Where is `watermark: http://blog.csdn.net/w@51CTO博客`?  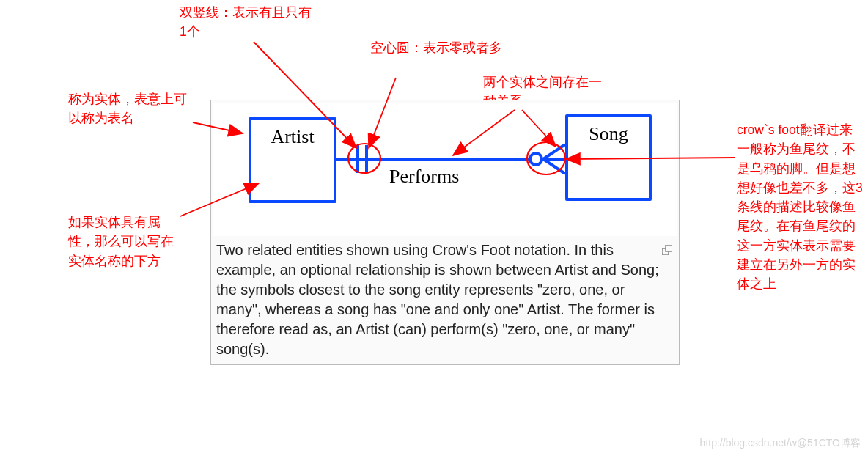 watermark: http://blog.csdn.net/w@51CTO博客 is located at coordinates (780, 443).